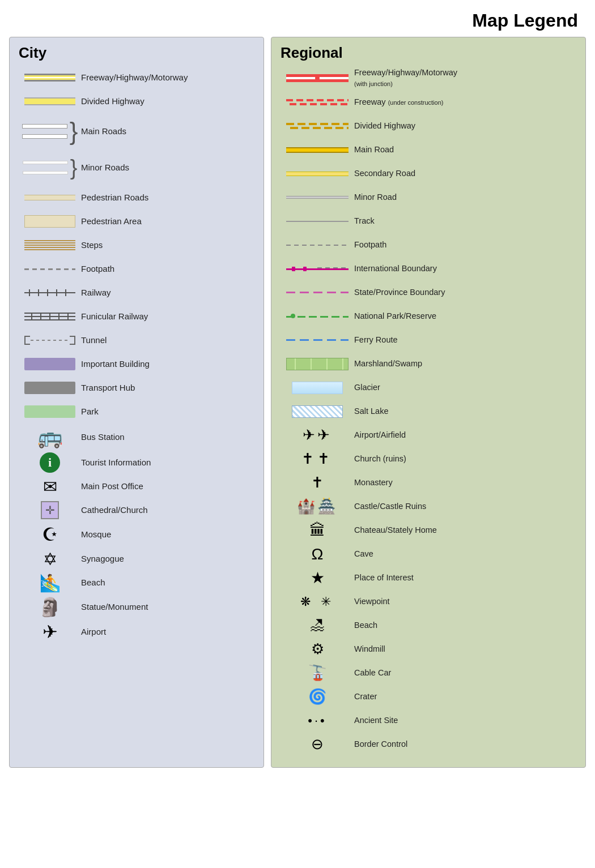 The width and height of the screenshot is (595, 868). Describe the element at coordinates (50, 437) in the screenshot. I see `bus-icon: 🚌` at that location.